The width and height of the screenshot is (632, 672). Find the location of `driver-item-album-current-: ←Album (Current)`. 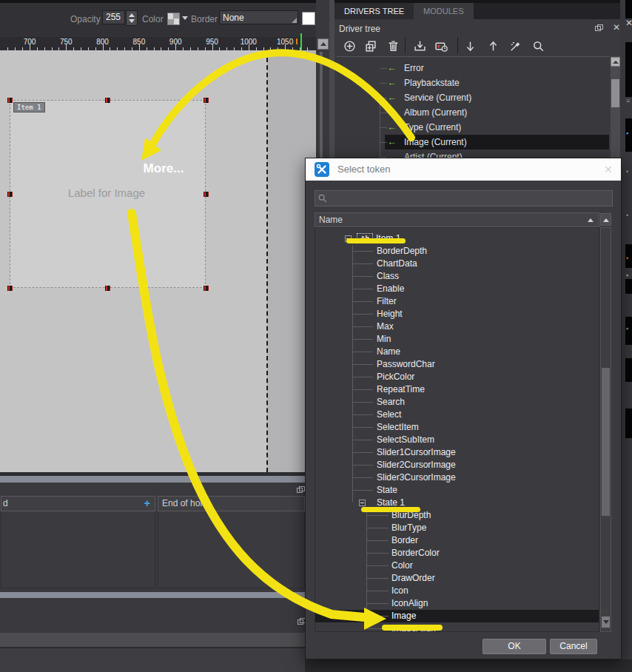

driver-item-album-current-: ←Album (Current) is located at coordinates (473, 112).